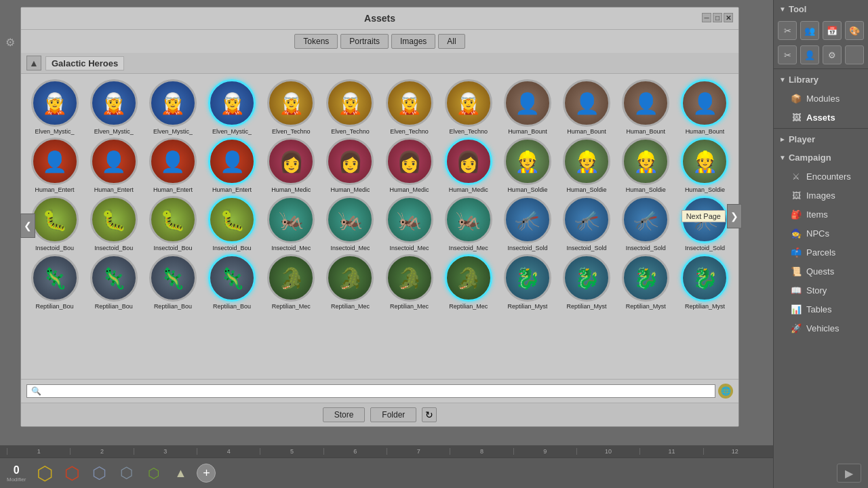  I want to click on close-button: ✕, so click(728, 18).